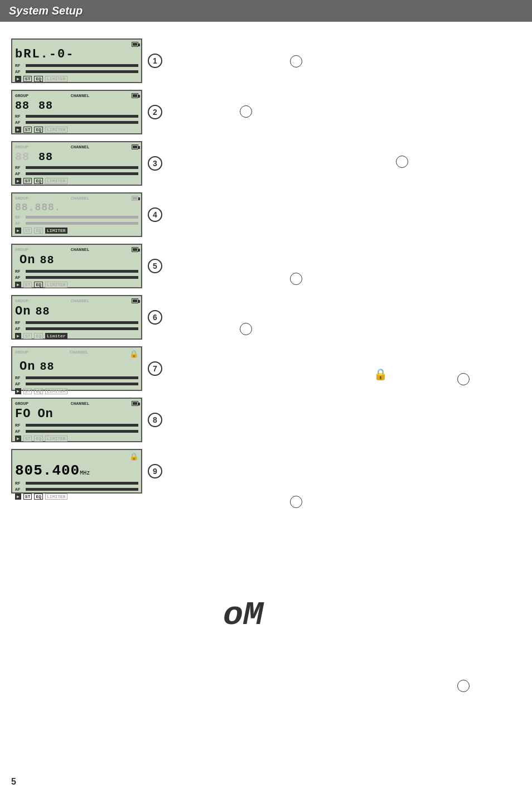  Describe the element at coordinates (155, 420) in the screenshot. I see `step-circle-8: 8` at that location.